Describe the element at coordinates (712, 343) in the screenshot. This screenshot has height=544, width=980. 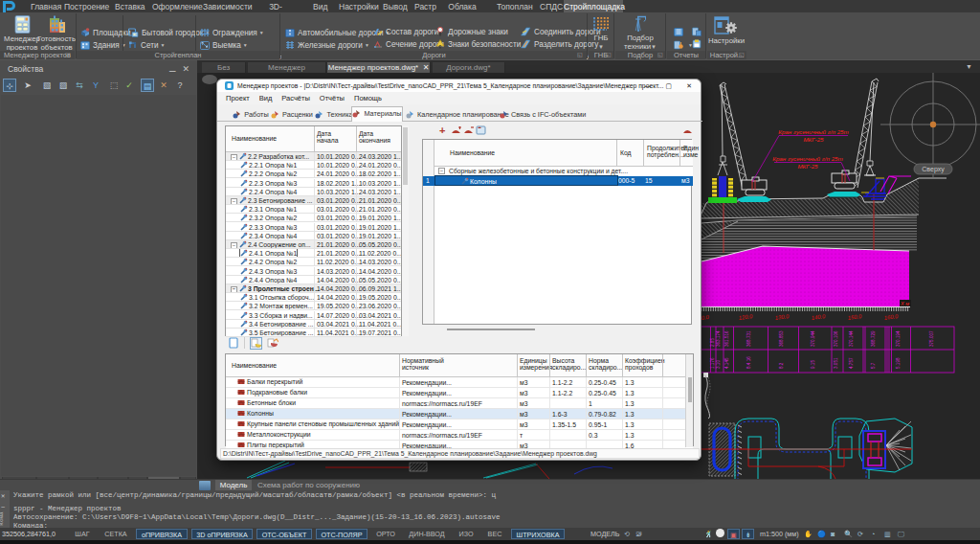
I see `svg-text: 2.85` at that location.